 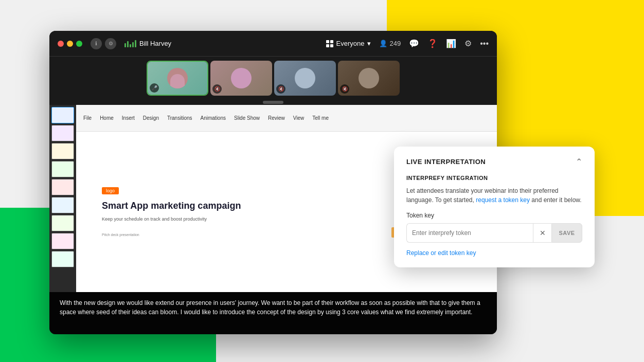 I want to click on slide-subtitle: Keep your schedule on track and boost pr…, so click(x=245, y=219).